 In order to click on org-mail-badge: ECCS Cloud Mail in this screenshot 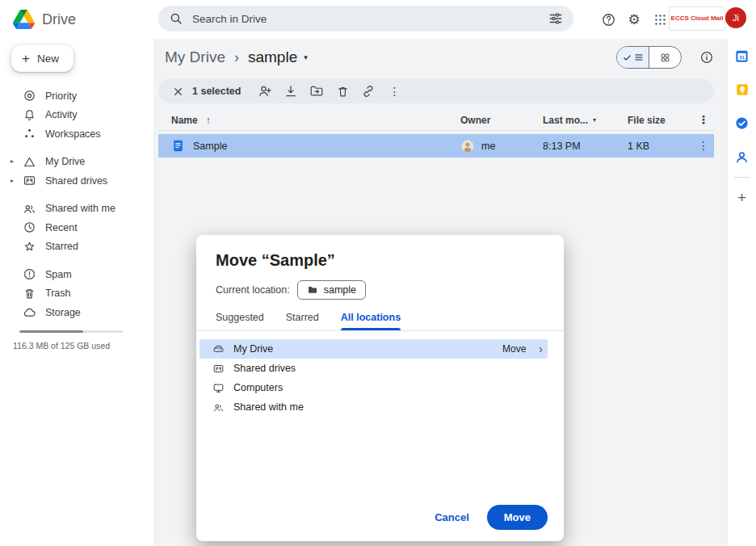, I will do `click(697, 19)`.